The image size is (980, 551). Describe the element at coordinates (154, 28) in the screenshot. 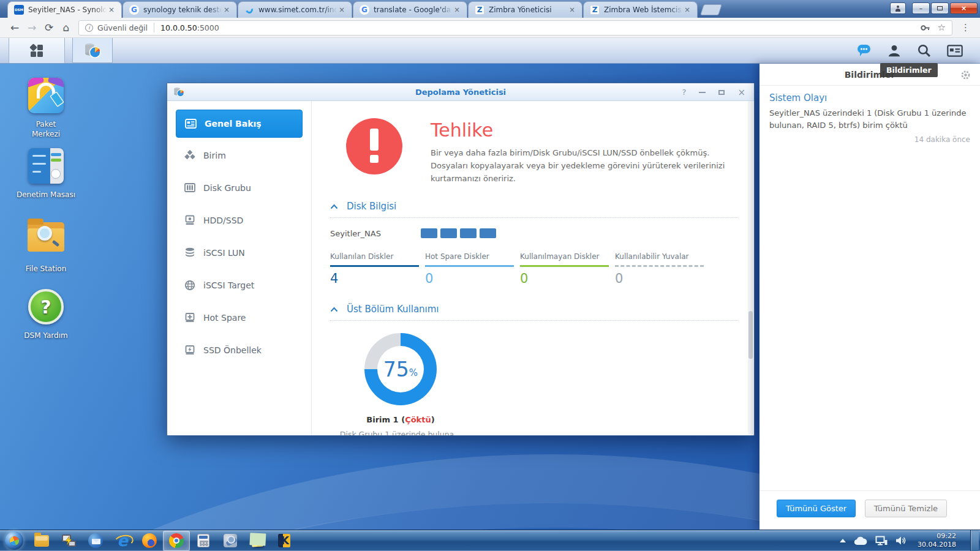

I see `divider` at that location.